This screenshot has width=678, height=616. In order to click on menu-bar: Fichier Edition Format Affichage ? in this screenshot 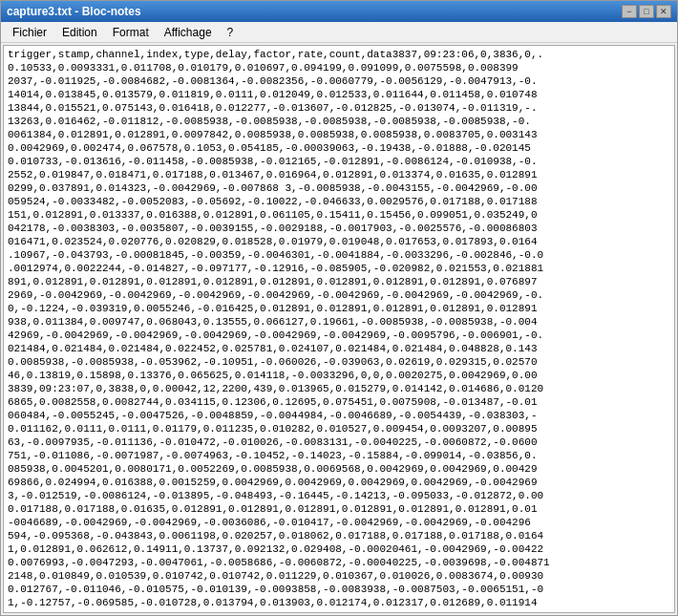, I will do `click(339, 32)`.